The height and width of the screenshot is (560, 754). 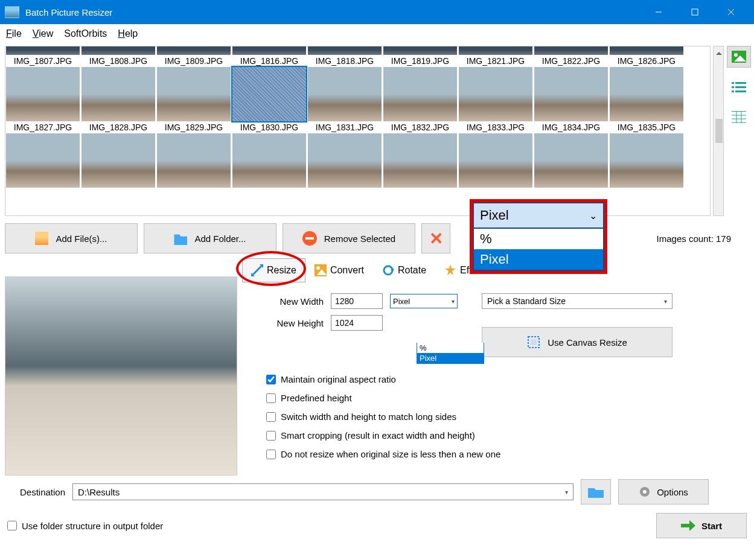 I want to click on minimize-button, so click(x=659, y=12).